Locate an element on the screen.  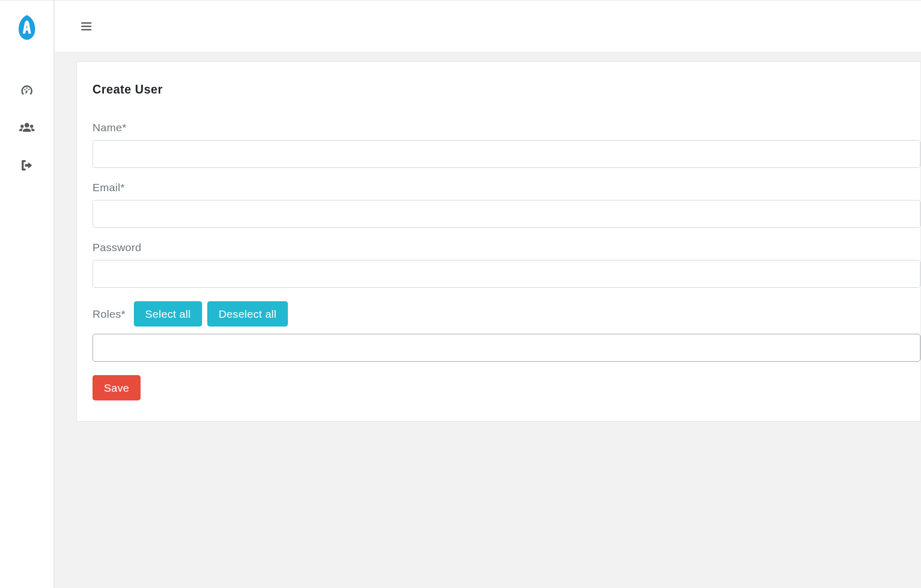
topbar is located at coordinates (488, 26).